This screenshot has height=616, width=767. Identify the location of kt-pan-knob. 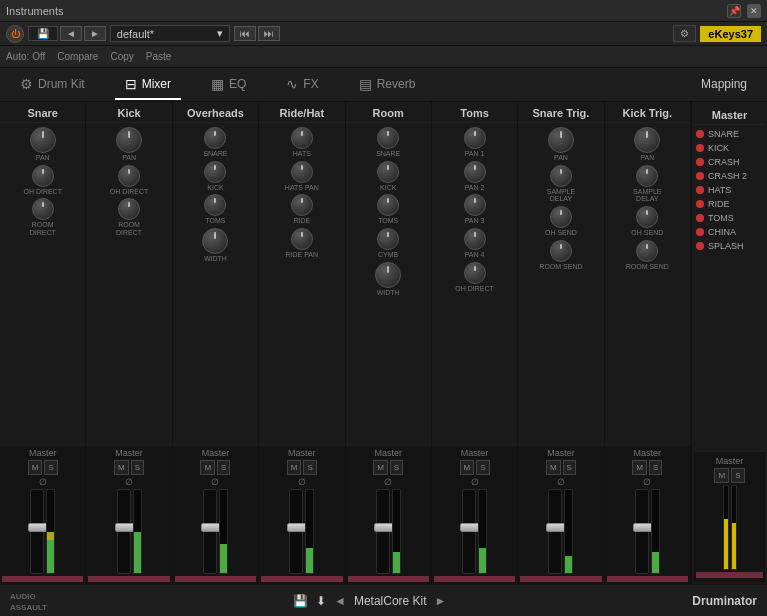
(647, 140).